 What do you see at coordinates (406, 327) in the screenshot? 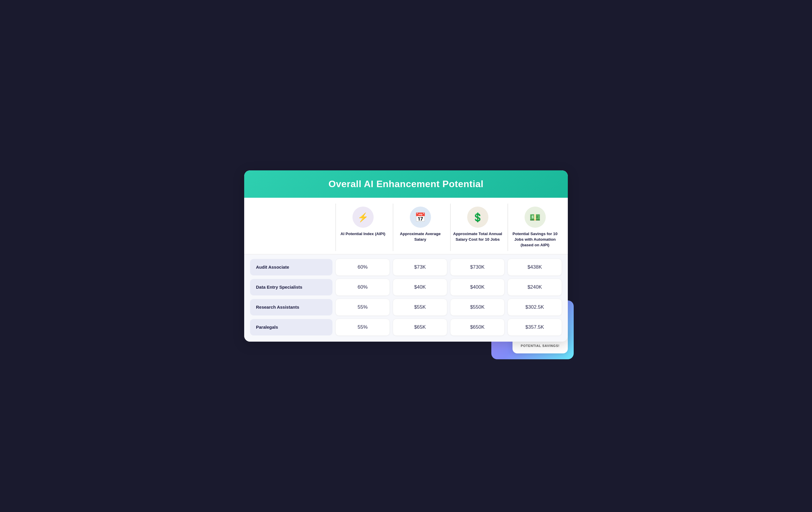
I see `table-row: Paralegals55%$65K$650K$357.5K` at bounding box center [406, 327].